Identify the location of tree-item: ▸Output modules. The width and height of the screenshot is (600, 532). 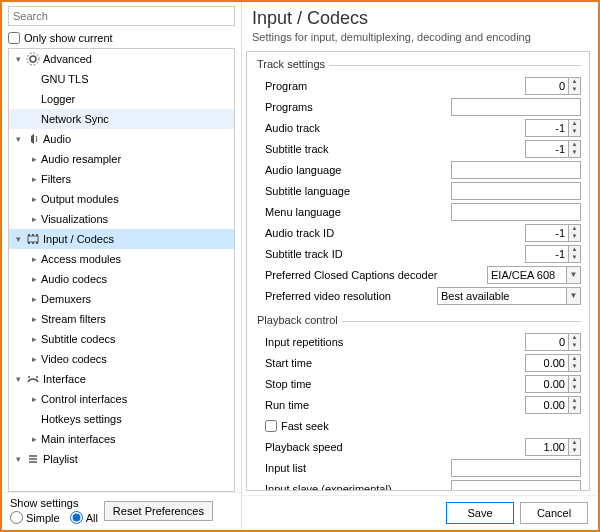
(122, 199).